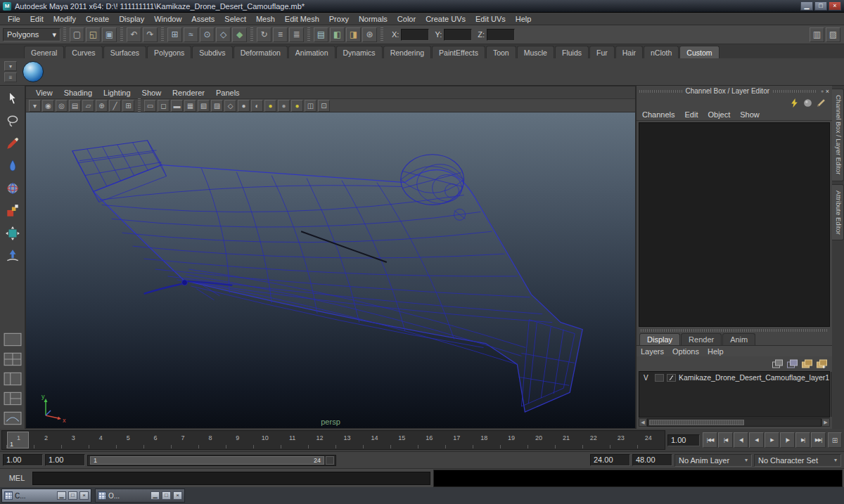 This screenshot has height=504, width=844. What do you see at coordinates (13, 188) in the screenshot?
I see `rotate-tool` at bounding box center [13, 188].